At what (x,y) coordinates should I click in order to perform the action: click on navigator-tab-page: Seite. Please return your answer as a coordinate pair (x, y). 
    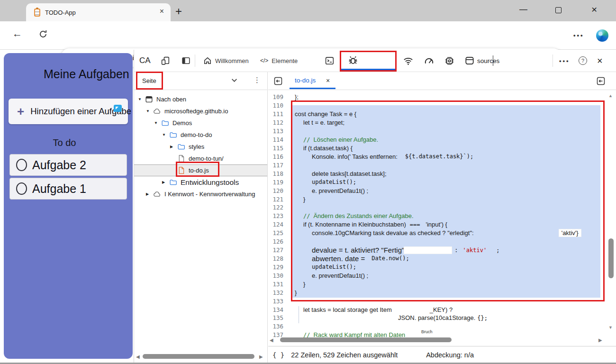
    Looking at the image, I should click on (149, 81).